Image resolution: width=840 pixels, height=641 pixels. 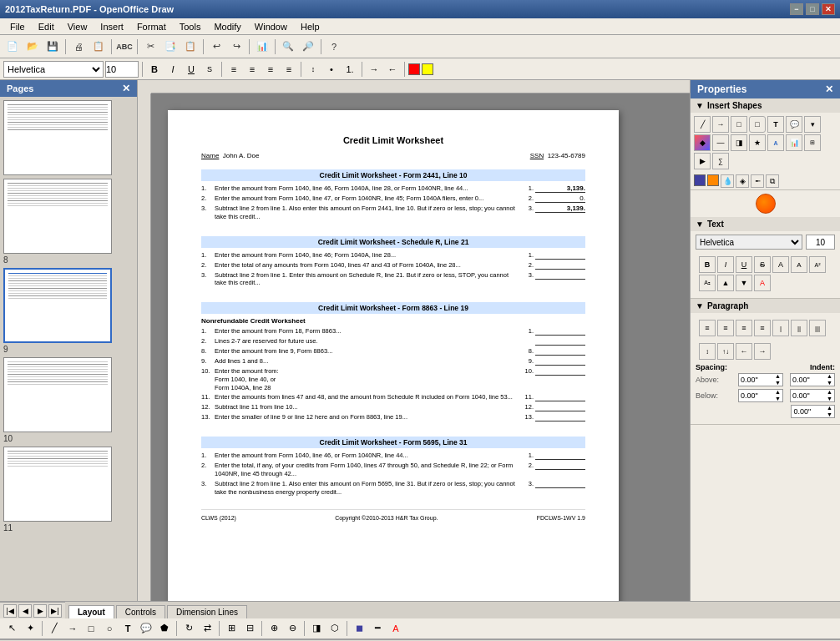 I want to click on indent-increase-button: →, so click(x=762, y=351).